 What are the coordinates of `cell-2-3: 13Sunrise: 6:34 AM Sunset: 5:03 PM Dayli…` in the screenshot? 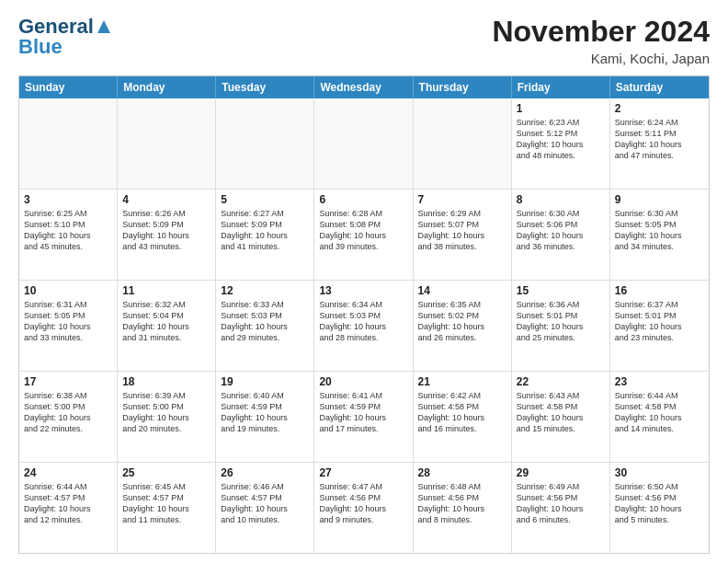 It's located at (364, 326).